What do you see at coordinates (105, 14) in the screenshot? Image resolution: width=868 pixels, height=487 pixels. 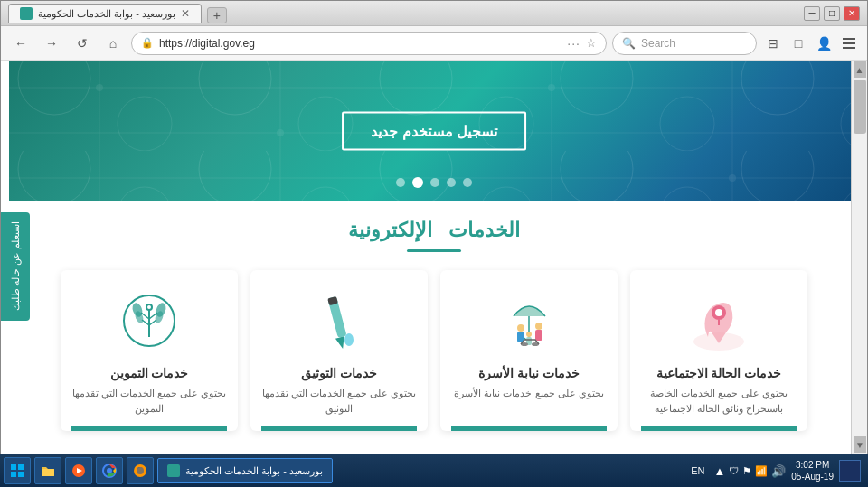 I see `browser-tab-active: بورسعيد - بوابة الخدمات الحكومية ✕` at bounding box center [105, 14].